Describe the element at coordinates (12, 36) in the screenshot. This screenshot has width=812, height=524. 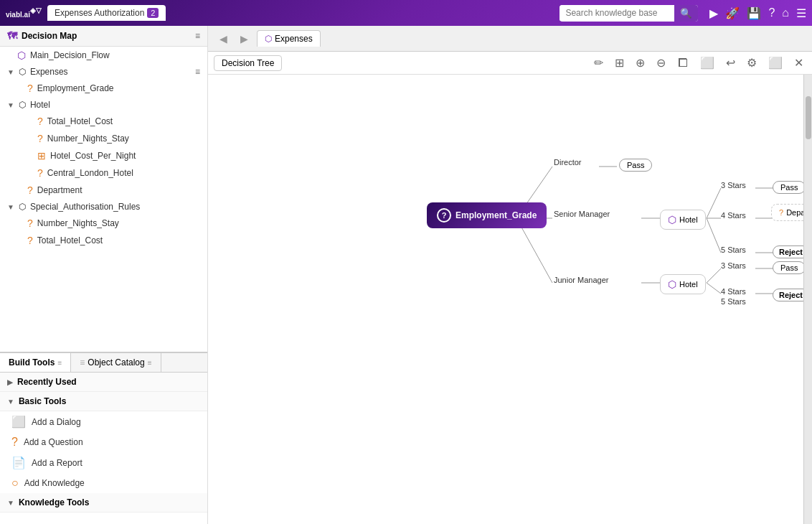
I see `map-icon: 🗺` at that location.